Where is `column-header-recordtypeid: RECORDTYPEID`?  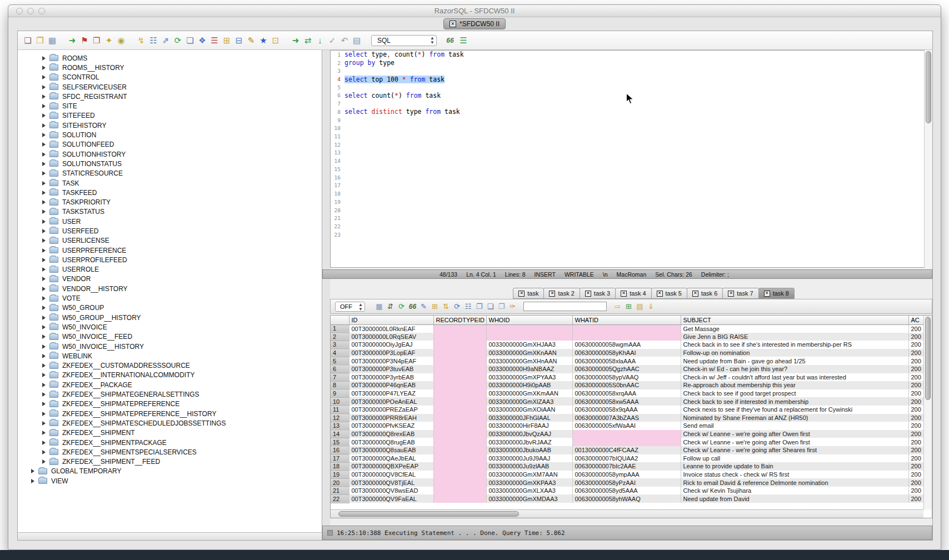 column-header-recordtypeid: RECORDTYPEID is located at coordinates (460, 320).